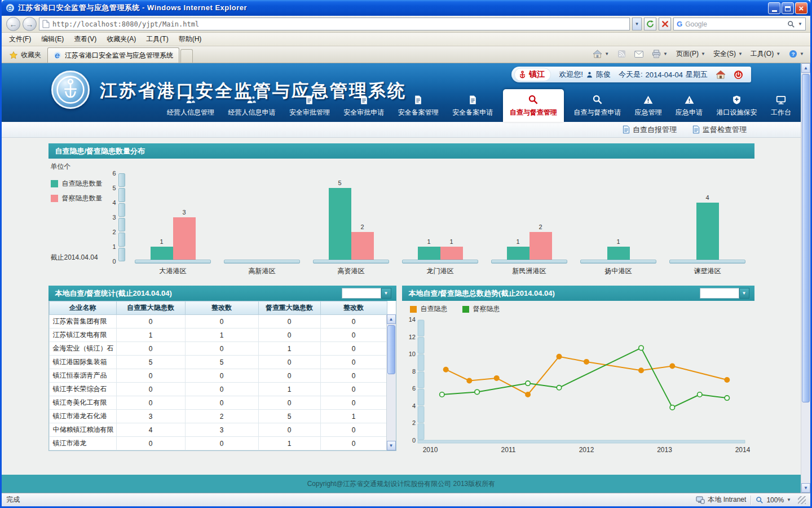 The image size is (812, 508). I want to click on table-row: 镇江奇美化工有限0000, so click(218, 403).